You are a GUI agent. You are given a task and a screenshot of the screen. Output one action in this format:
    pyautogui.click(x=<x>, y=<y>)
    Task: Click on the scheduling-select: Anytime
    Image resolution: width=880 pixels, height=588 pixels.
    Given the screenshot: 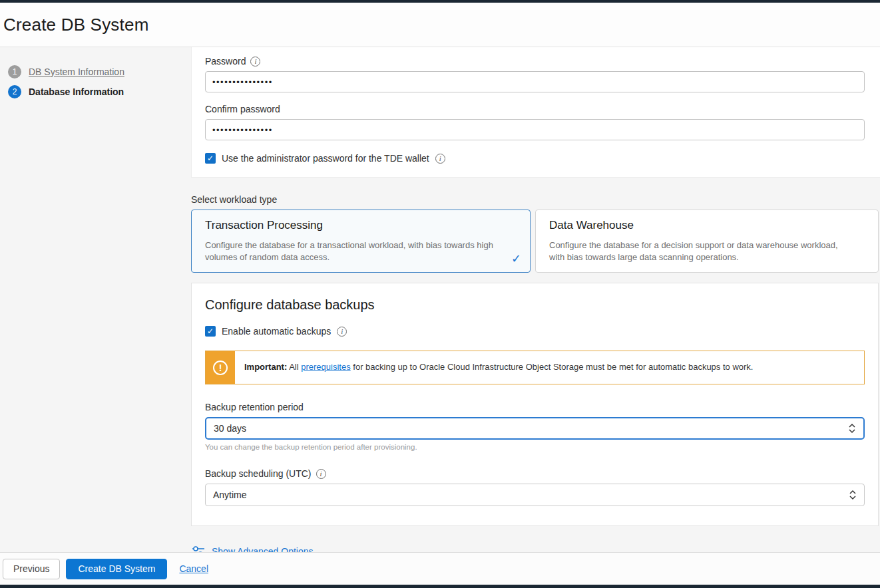 What is the action you would take?
    pyautogui.click(x=535, y=495)
    